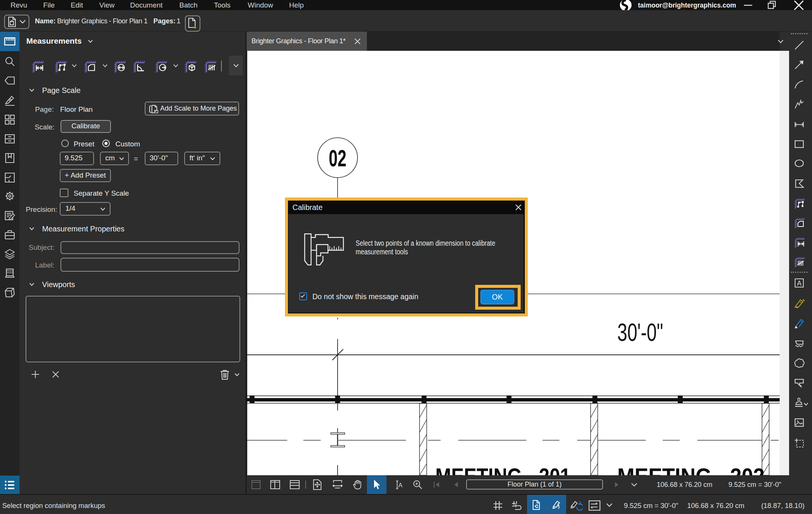  Describe the element at coordinates (338, 158) in the screenshot. I see `svg-text: 02` at that location.